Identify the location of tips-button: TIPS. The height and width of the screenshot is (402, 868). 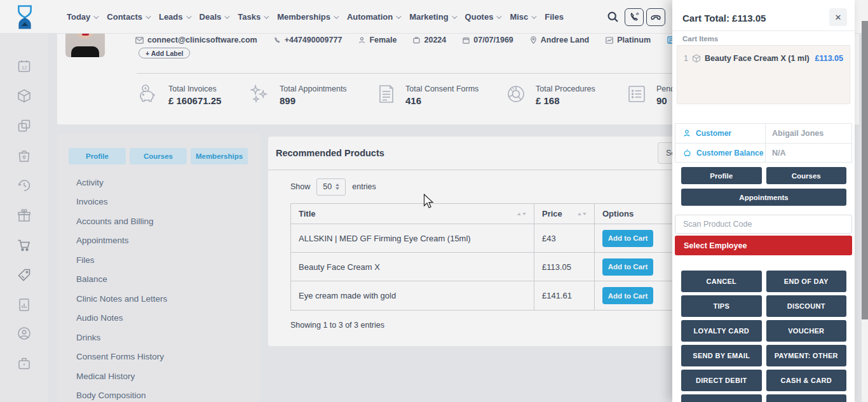
(722, 306).